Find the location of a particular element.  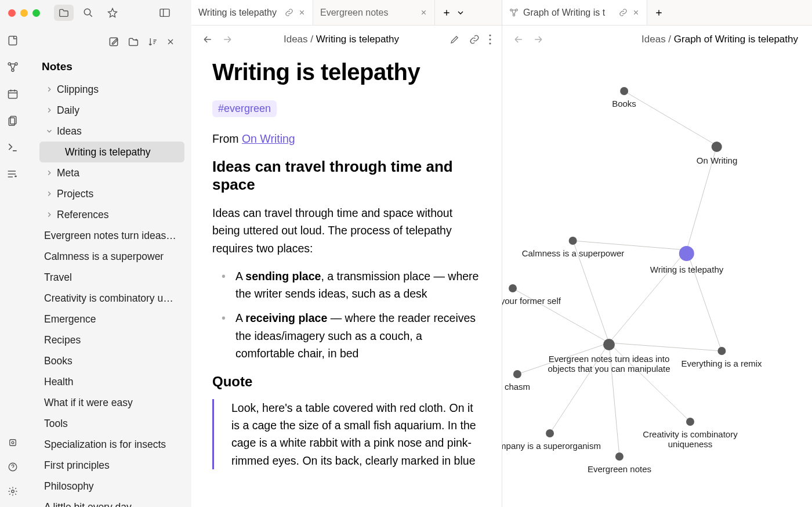

sidebar-note: Evergreen notes turn ideas… is located at coordinates (103, 236).